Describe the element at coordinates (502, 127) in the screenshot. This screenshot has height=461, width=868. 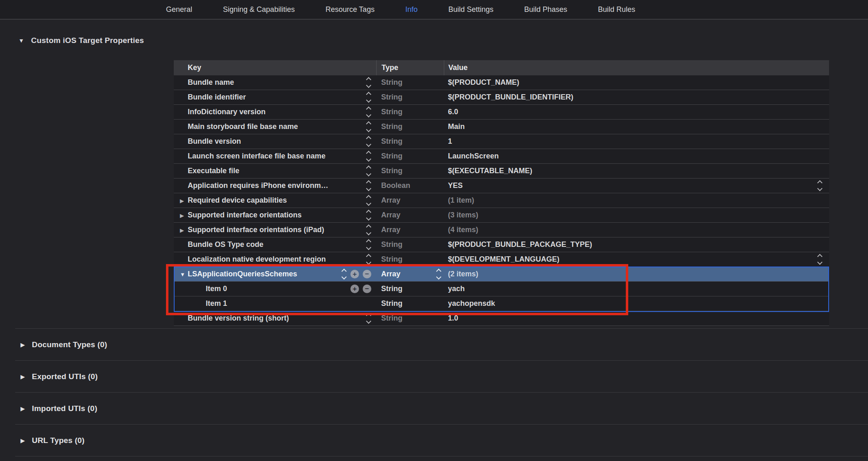
I see `table-row: Main storyboard file base name + − Strin…` at that location.